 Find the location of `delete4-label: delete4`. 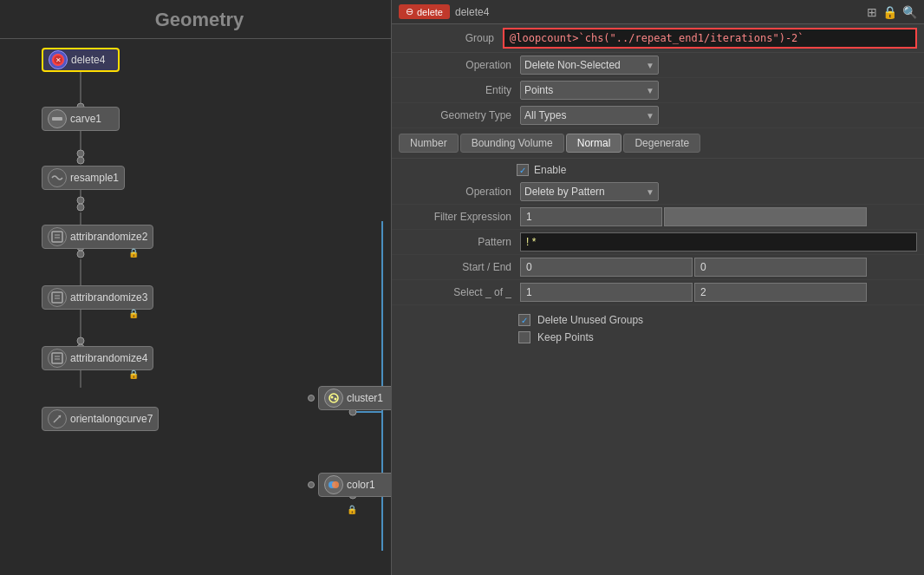

delete4-label: delete4 is located at coordinates (88, 60).